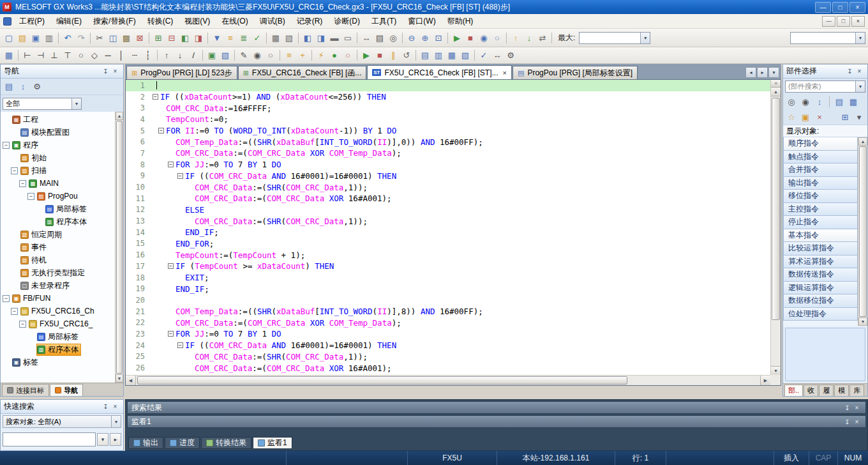 This screenshot has width=868, height=465. Describe the element at coordinates (57, 132) in the screenshot. I see `tree-item: ▤模块配置图` at that location.